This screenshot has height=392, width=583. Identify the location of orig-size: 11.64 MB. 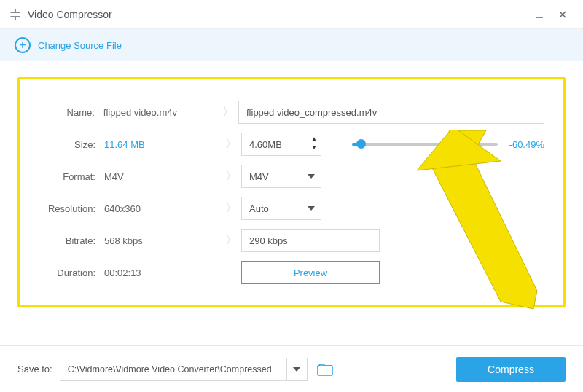
(163, 144).